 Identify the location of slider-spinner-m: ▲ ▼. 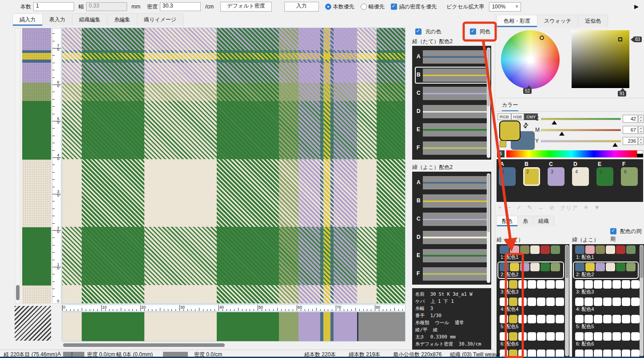
(641, 130).